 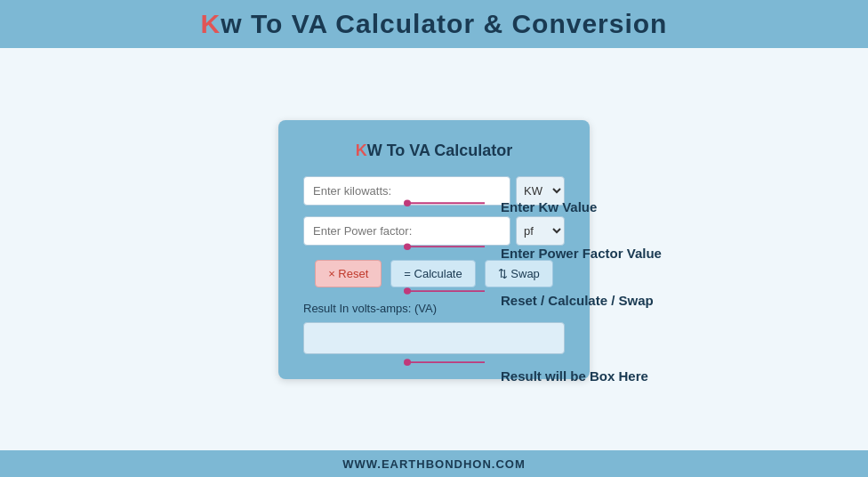 I want to click on calculator-title: KW To VA Calculator, so click(x=434, y=151).